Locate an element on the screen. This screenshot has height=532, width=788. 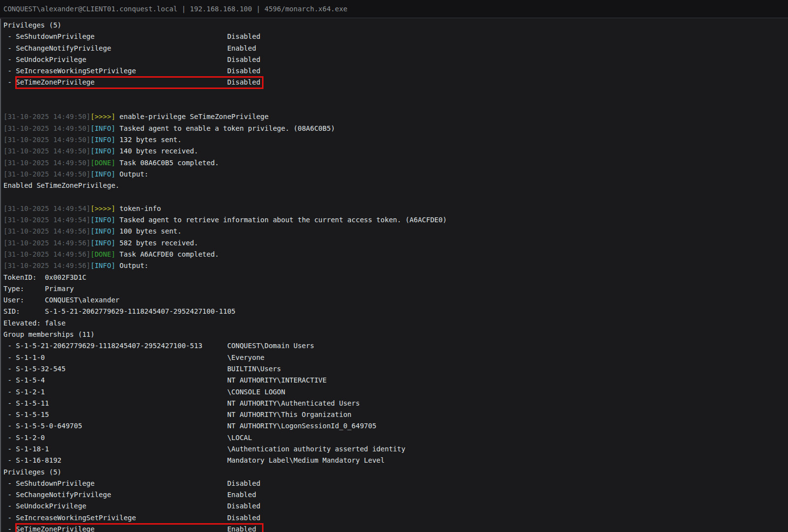
console-line-field: Type:Primary is located at coordinates (396, 289).